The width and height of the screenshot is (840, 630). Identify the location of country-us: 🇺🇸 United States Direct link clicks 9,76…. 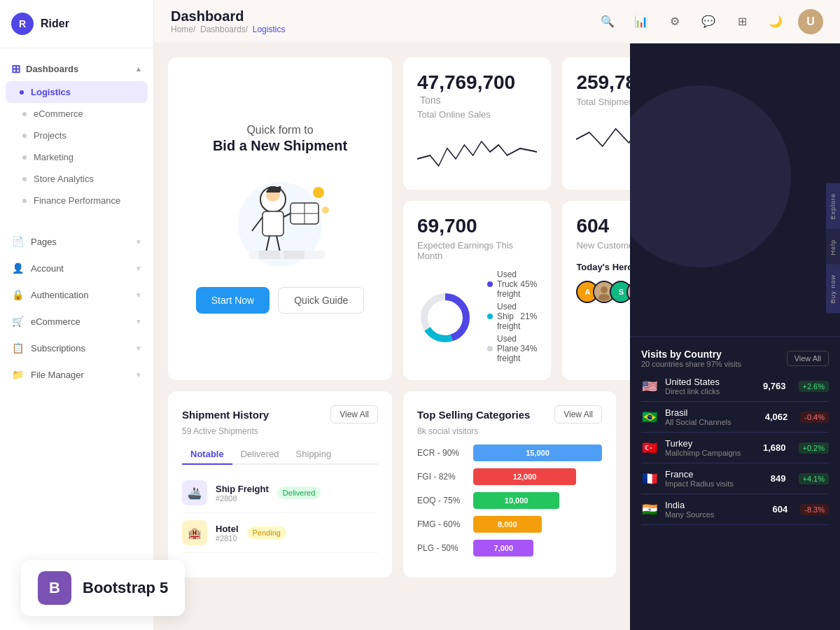
(735, 386).